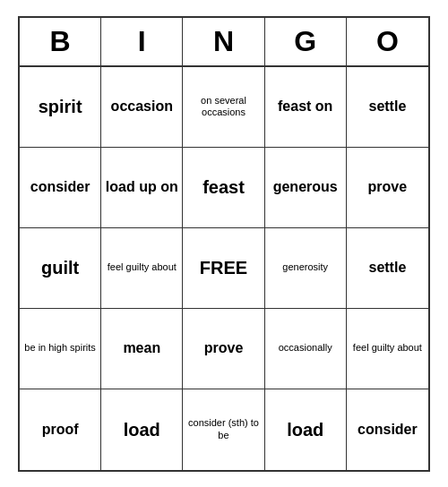  Describe the element at coordinates (142, 349) in the screenshot. I see `bingo-cell-16: mean` at that location.